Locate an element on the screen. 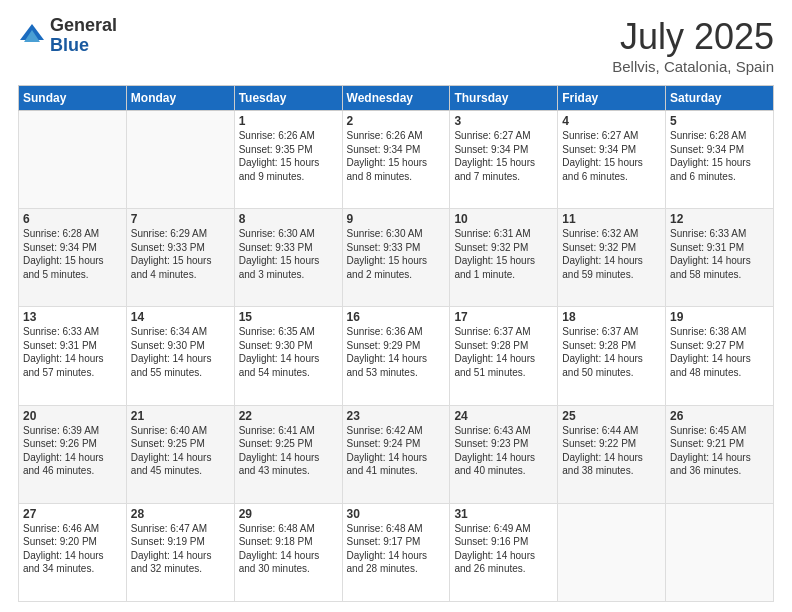  day-number: 19 is located at coordinates (720, 317).